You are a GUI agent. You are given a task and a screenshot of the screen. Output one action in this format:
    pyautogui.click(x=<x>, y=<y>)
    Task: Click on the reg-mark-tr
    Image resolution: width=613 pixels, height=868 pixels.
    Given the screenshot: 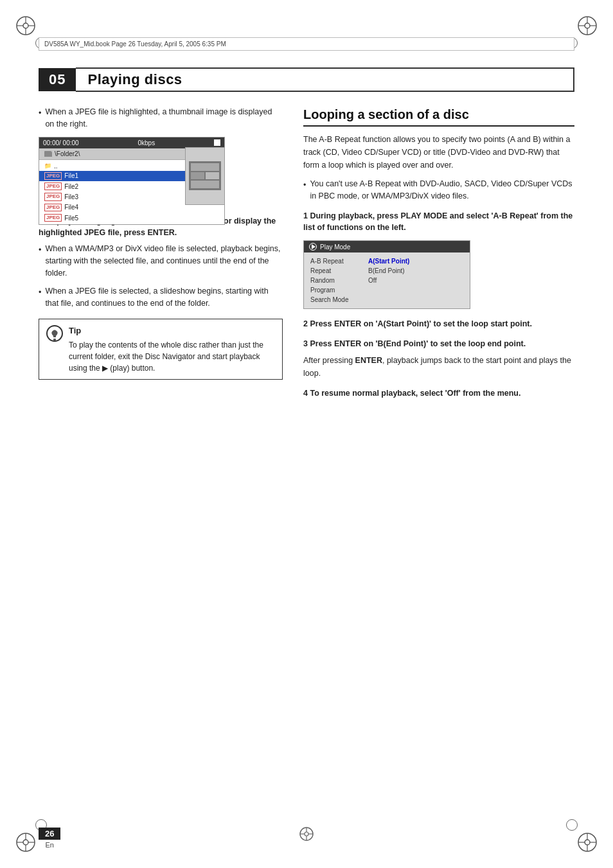 What is the action you would take?
    pyautogui.click(x=587, y=26)
    